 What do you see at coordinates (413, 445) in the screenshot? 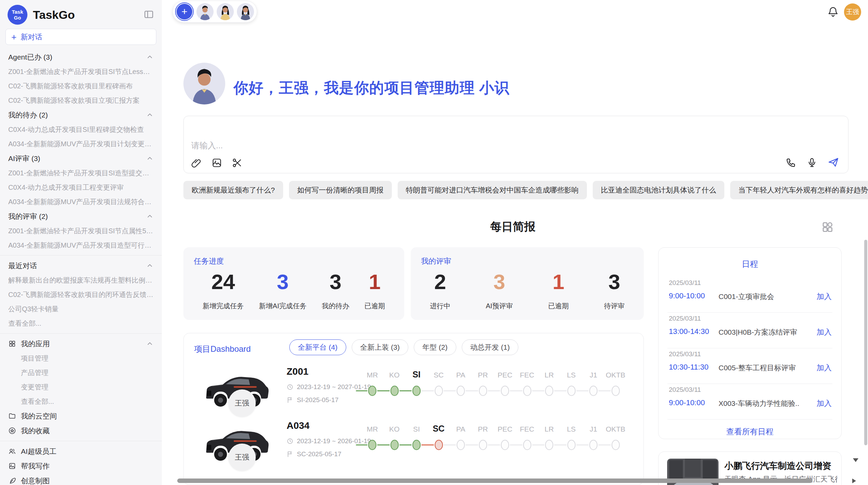
I see `project-row-A034: 王强A0342023-12-19 ~ 2026-01-19SC-2025-05-…` at bounding box center [413, 445].